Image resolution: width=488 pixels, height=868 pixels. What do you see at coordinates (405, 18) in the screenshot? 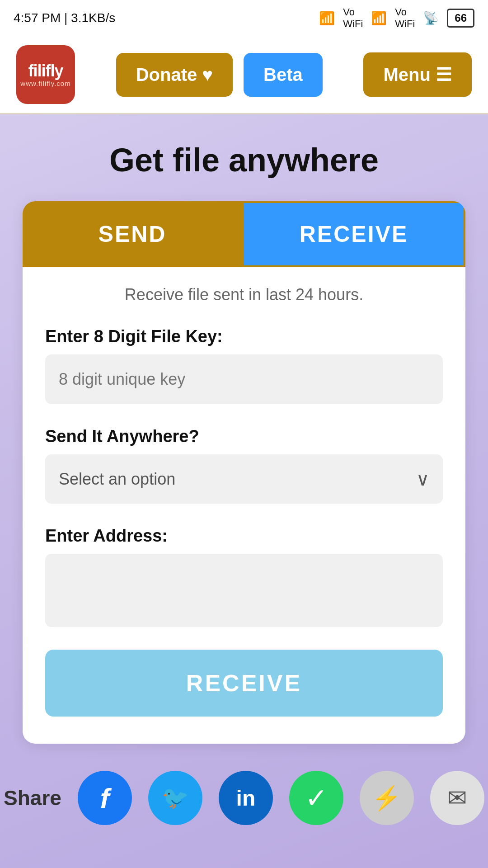
I see `vo-wifi2-label: VoWiFi` at bounding box center [405, 18].